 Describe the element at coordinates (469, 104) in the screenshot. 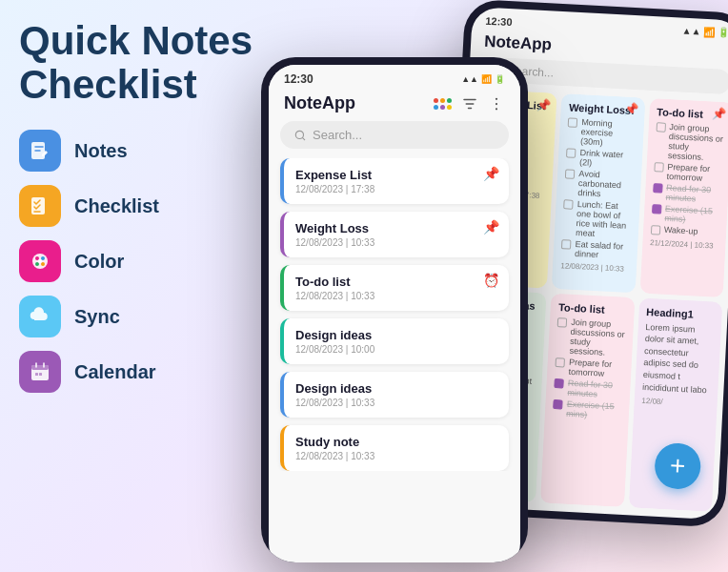

I see `front-header-icons` at that location.